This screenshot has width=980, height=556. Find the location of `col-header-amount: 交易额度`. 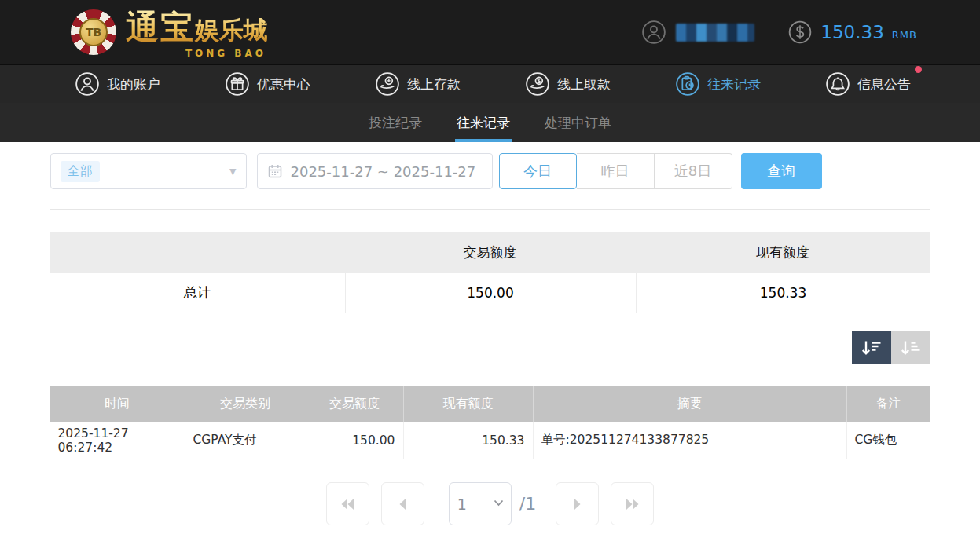

col-header-amount: 交易额度 is located at coordinates (354, 404).